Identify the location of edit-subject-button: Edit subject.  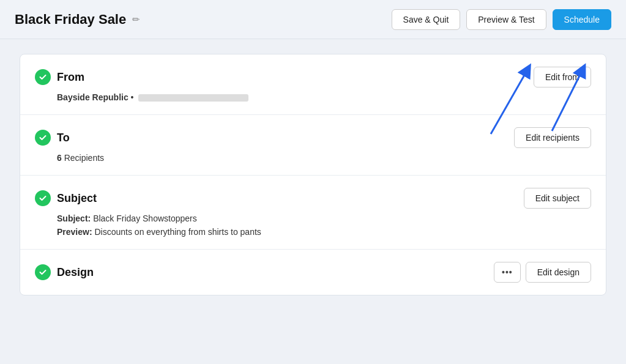
(557, 198).